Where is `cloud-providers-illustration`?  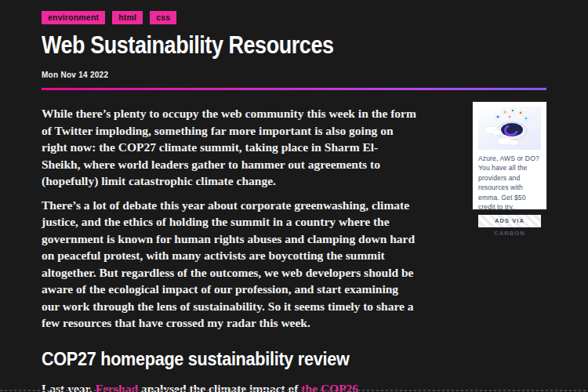 cloud-providers-illustration is located at coordinates (510, 129).